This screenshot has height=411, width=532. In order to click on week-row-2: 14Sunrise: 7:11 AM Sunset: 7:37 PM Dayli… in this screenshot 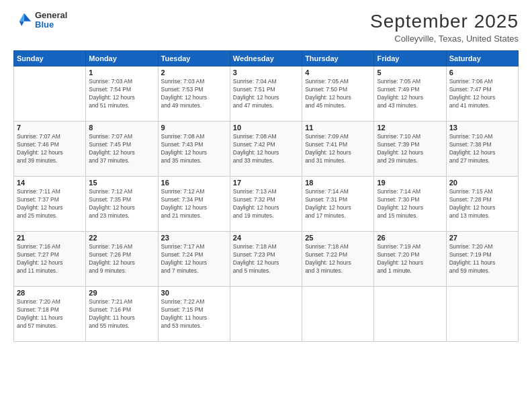, I will do `click(266, 204)`.